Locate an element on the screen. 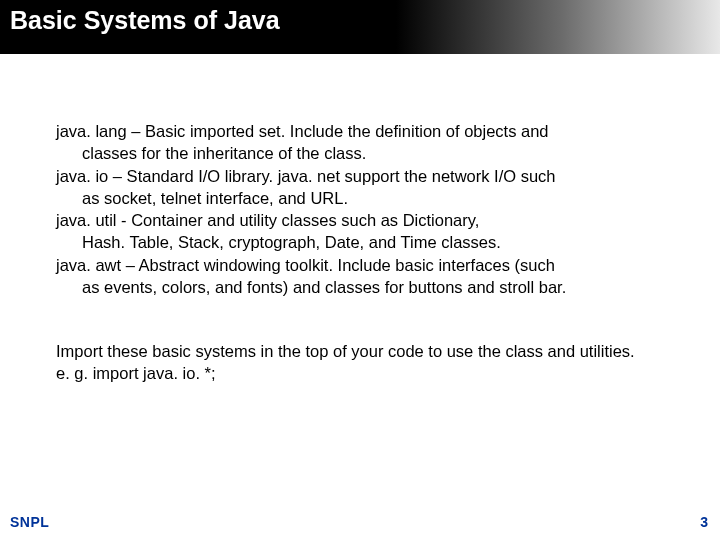 This screenshot has height=540, width=720. title-bar: Basic Systems of Java is located at coordinates (360, 27).